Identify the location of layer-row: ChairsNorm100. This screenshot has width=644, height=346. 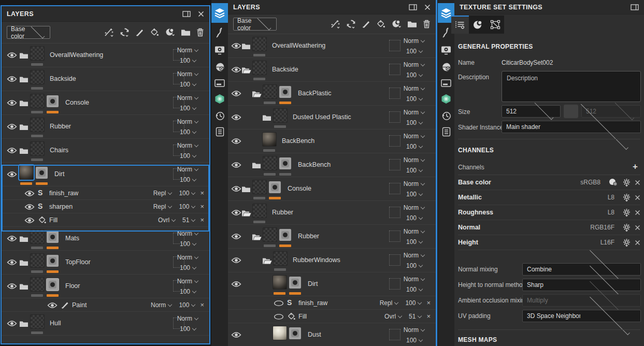
(106, 151).